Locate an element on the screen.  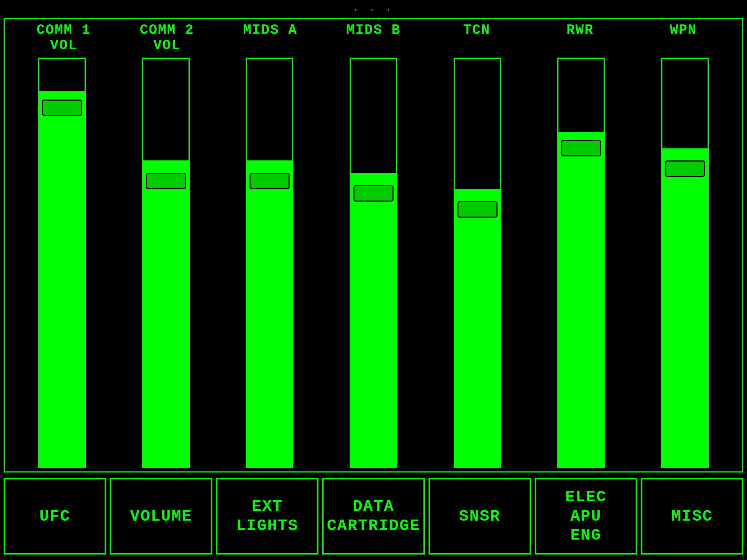
top-dots: · · · is located at coordinates (374, 11).